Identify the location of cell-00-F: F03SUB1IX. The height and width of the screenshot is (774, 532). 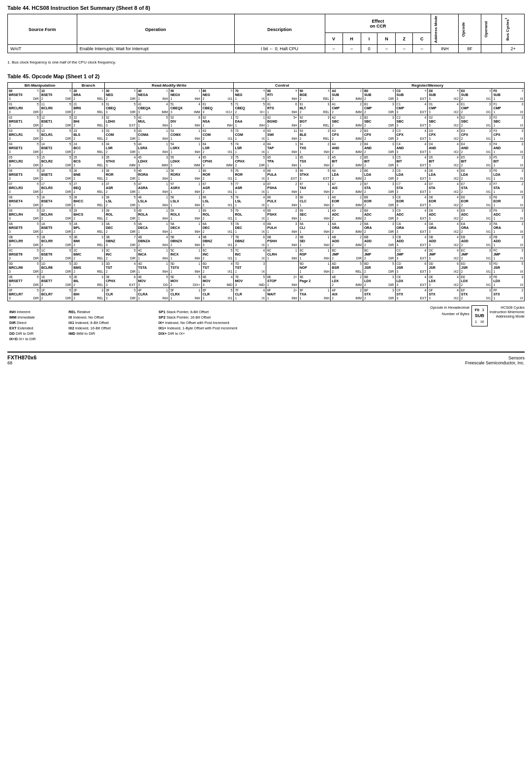
(508, 96).